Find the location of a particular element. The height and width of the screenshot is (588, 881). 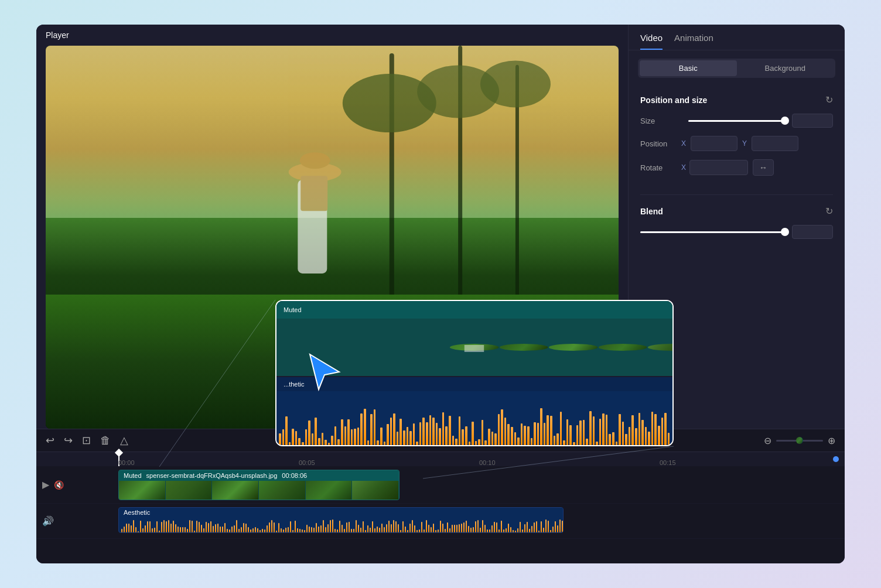

zoom-slider-track is located at coordinates (800, 440).